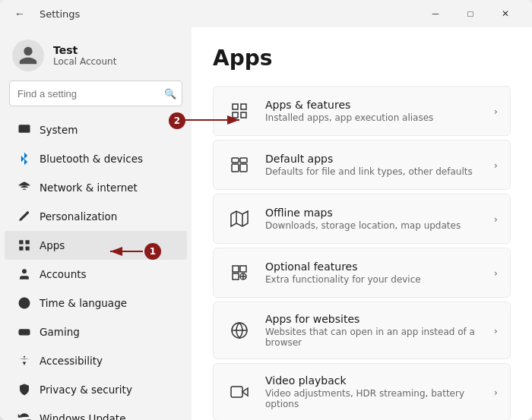 The height and width of the screenshot is (420, 532). I want to click on settings-item-video-playback: Video playback Video adjustments, HDR st…, so click(362, 392).